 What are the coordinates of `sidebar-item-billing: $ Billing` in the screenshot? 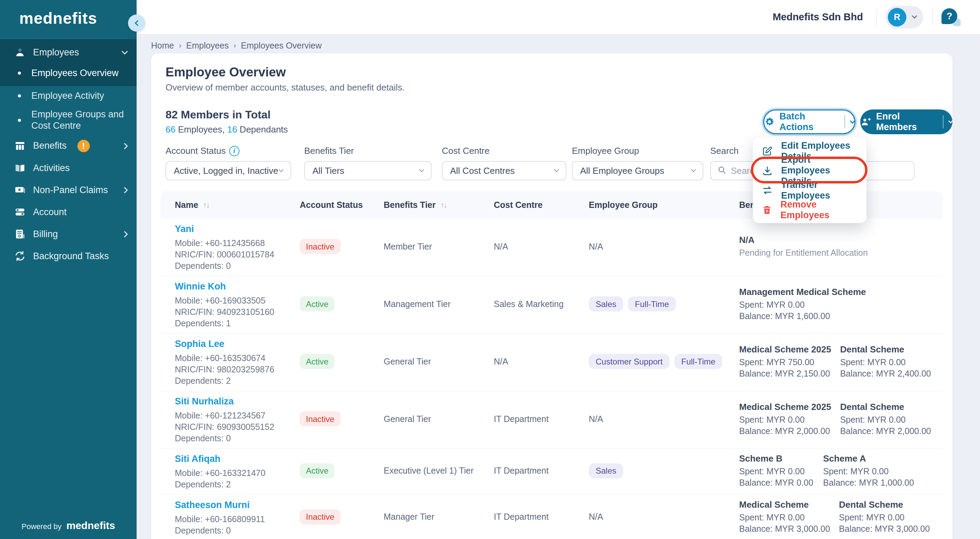 It's located at (68, 234).